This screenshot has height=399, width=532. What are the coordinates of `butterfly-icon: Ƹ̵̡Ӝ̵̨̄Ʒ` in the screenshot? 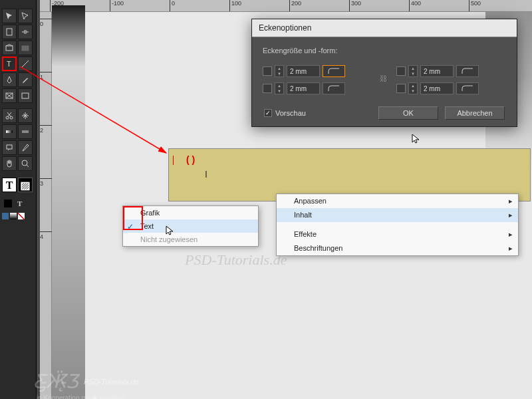 It's located at (56, 382).